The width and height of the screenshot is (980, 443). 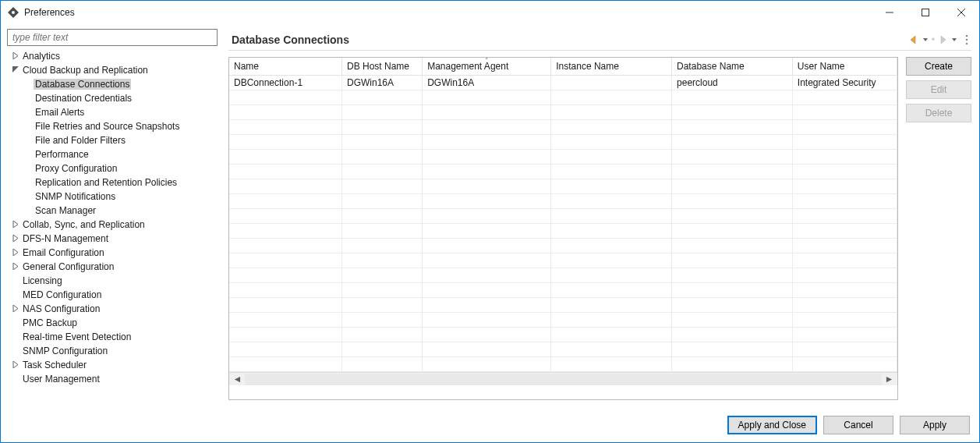 What do you see at coordinates (382, 67) in the screenshot?
I see `column-header: DB Host Name` at bounding box center [382, 67].